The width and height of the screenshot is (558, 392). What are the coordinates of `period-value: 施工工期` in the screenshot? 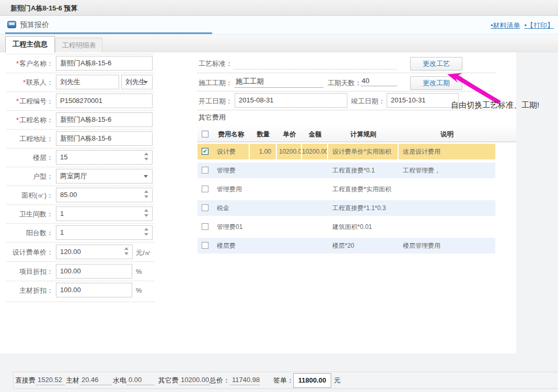 It's located at (279, 83).